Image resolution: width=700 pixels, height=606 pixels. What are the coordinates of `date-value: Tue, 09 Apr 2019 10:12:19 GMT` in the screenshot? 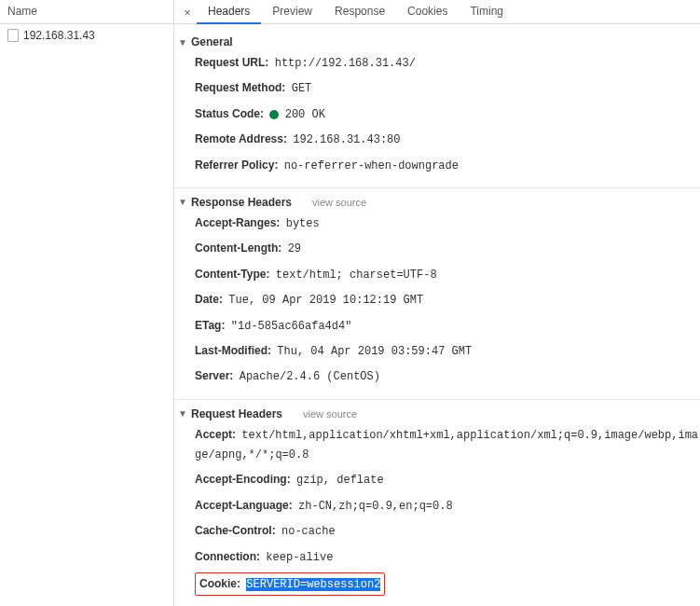 It's located at (326, 300).